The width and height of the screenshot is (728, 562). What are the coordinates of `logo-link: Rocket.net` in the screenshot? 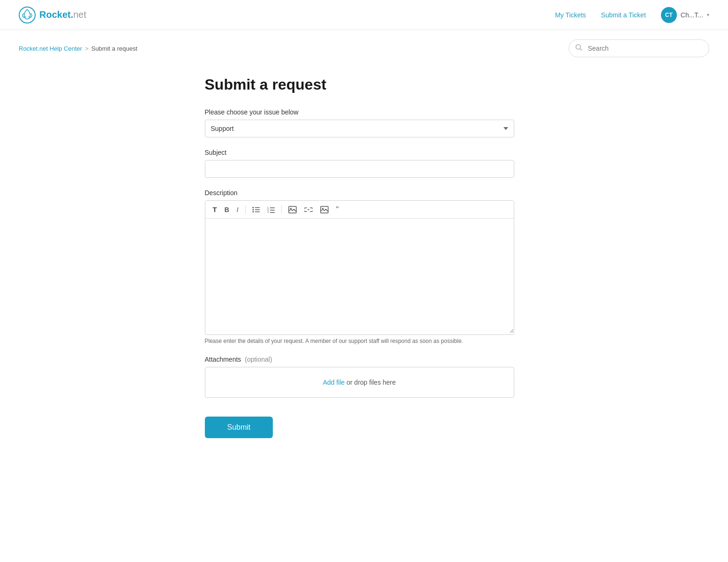 It's located at (53, 15).